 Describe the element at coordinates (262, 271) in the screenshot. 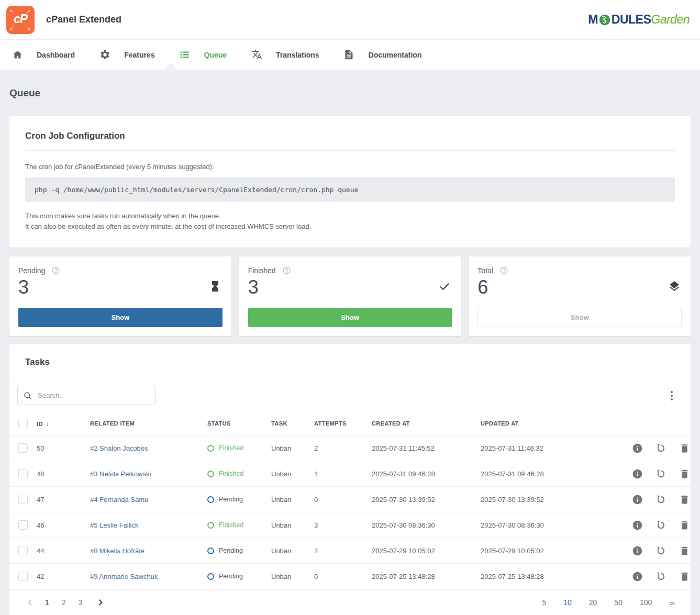

I see `finished-label: Finished` at that location.